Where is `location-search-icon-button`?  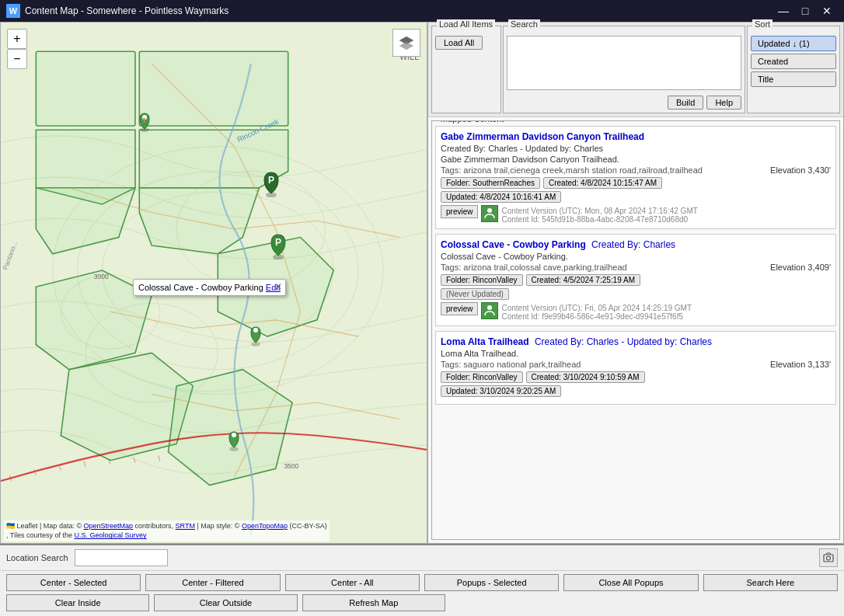
location-search-icon-button is located at coordinates (828, 558).